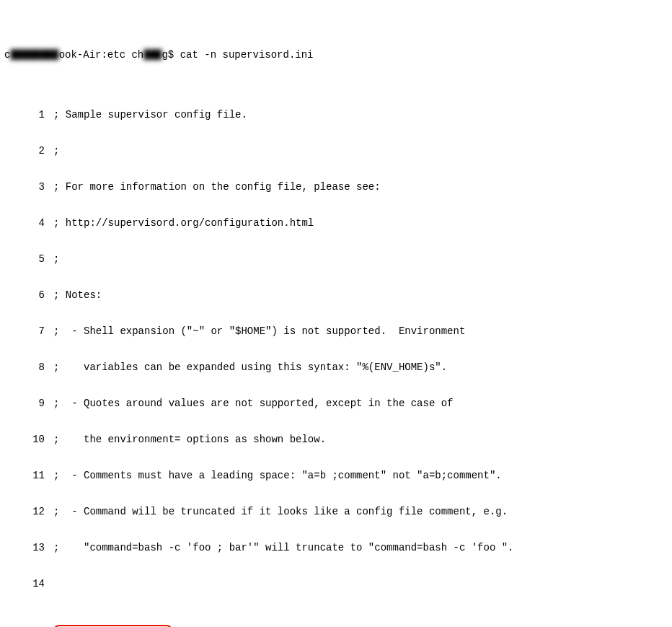 This screenshot has width=672, height=627. I want to click on code-line: 4; http://supervisord.org/configuration.…, so click(336, 223).